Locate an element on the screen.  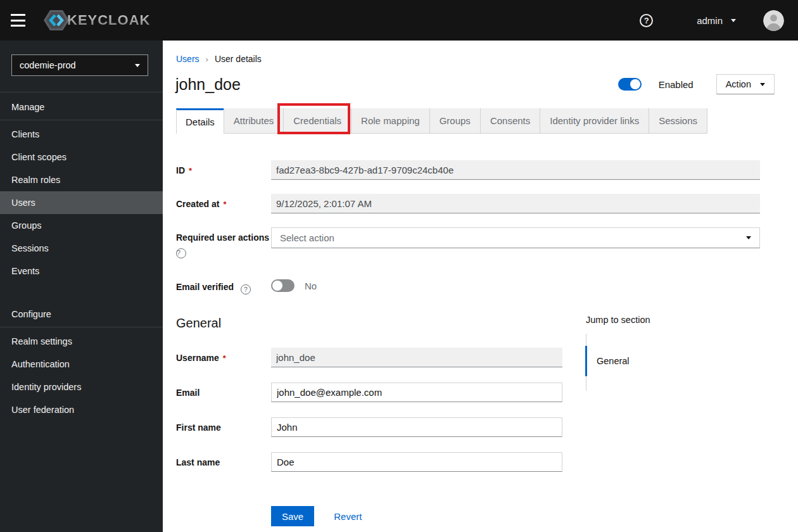
user-name: admin is located at coordinates (709, 20).